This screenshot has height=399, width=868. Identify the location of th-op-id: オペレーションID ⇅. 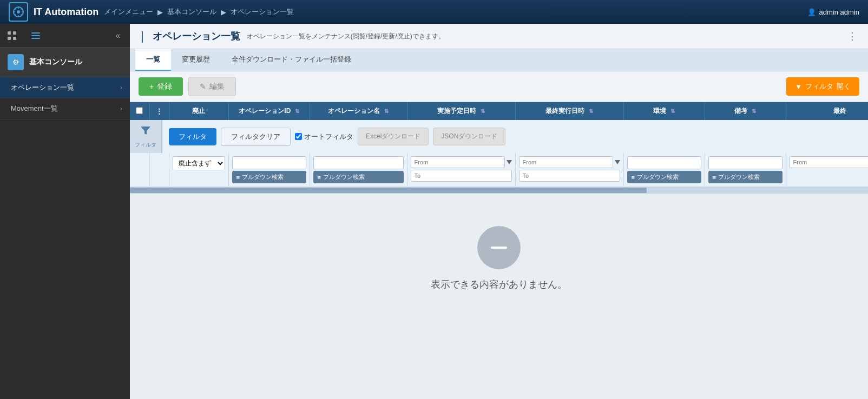
(269, 111).